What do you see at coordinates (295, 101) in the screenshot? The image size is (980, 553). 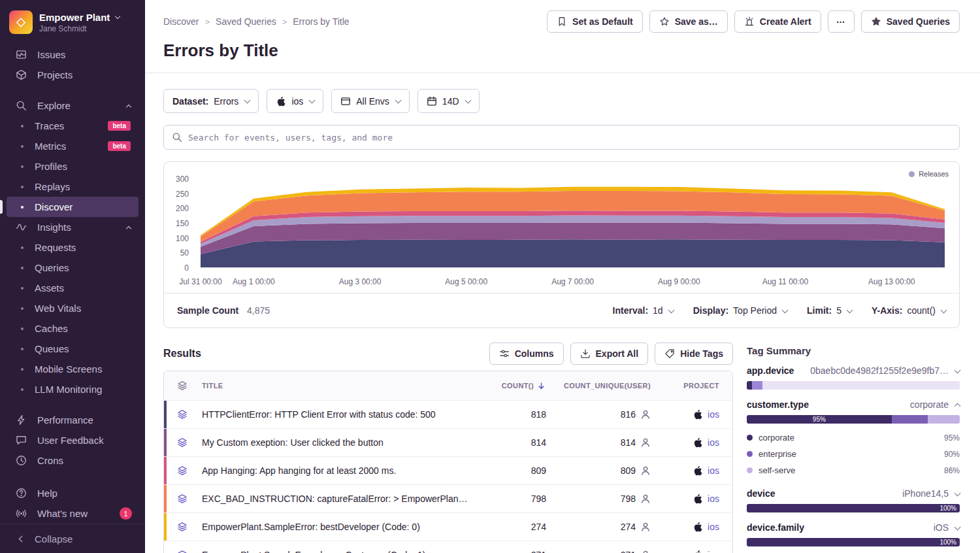 I see `project-filter: ios` at bounding box center [295, 101].